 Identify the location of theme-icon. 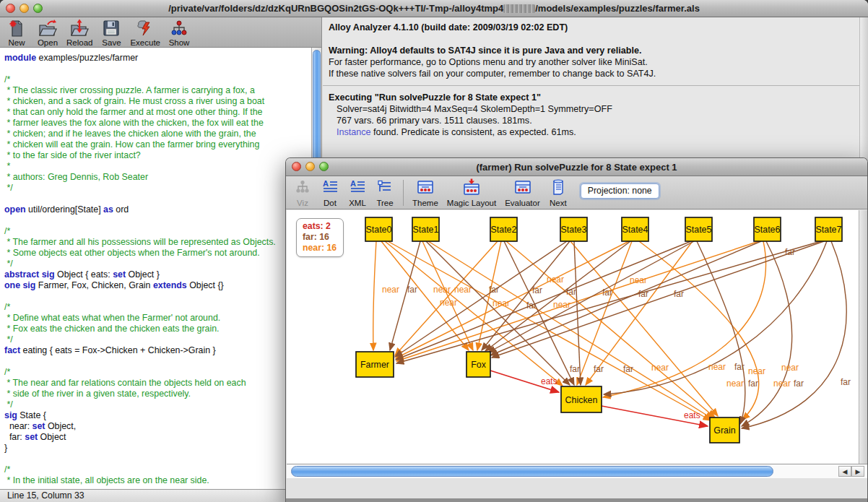
(425, 189).